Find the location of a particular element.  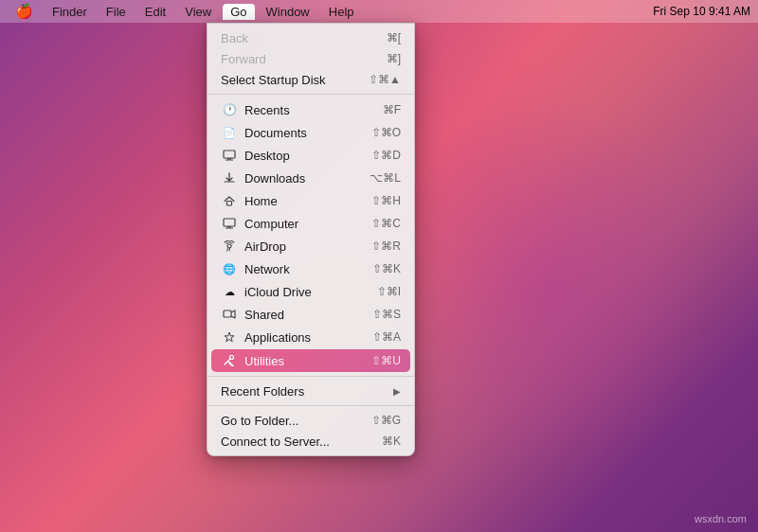

menu-item-connect-server: Connect to Server... ⌘K is located at coordinates (311, 441).